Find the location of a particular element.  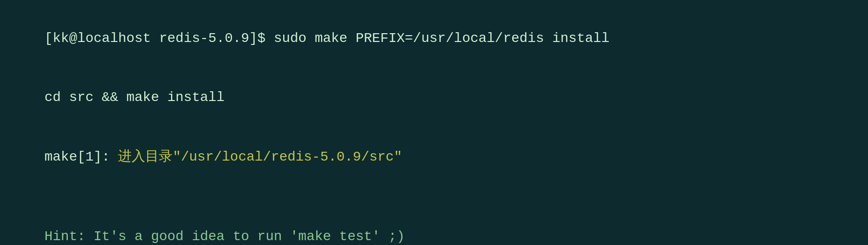

line1-text: [kk@localhost redis-5.0.9]$ sudo make PR… is located at coordinates (327, 38).